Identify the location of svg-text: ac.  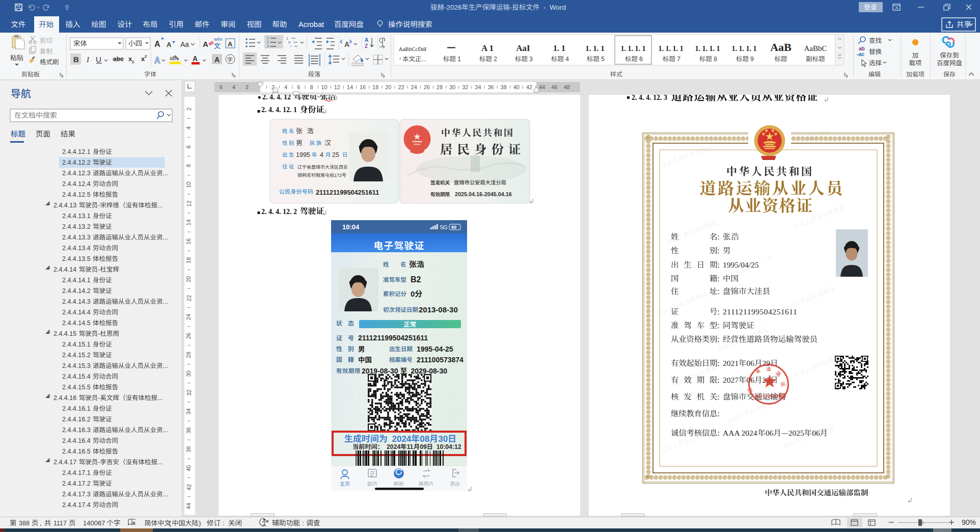
(862, 54).